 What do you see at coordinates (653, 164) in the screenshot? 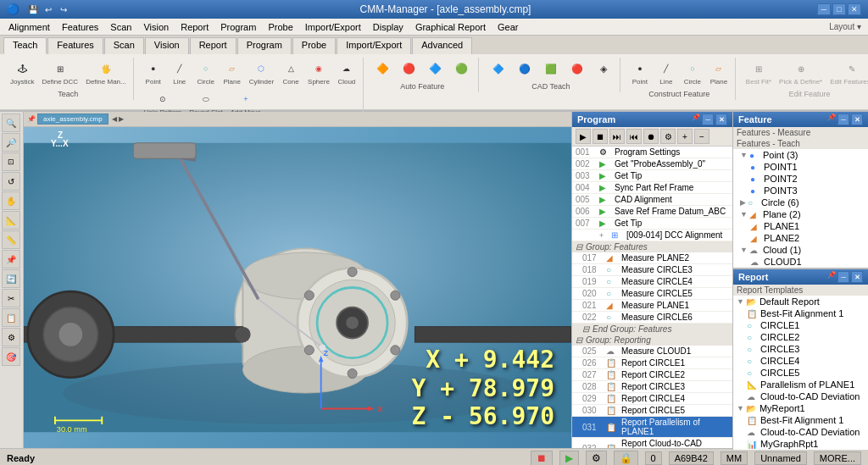
I see `prog-row-002: 002 ▶ Get "ProbeAssembly_0"` at bounding box center [653, 164].